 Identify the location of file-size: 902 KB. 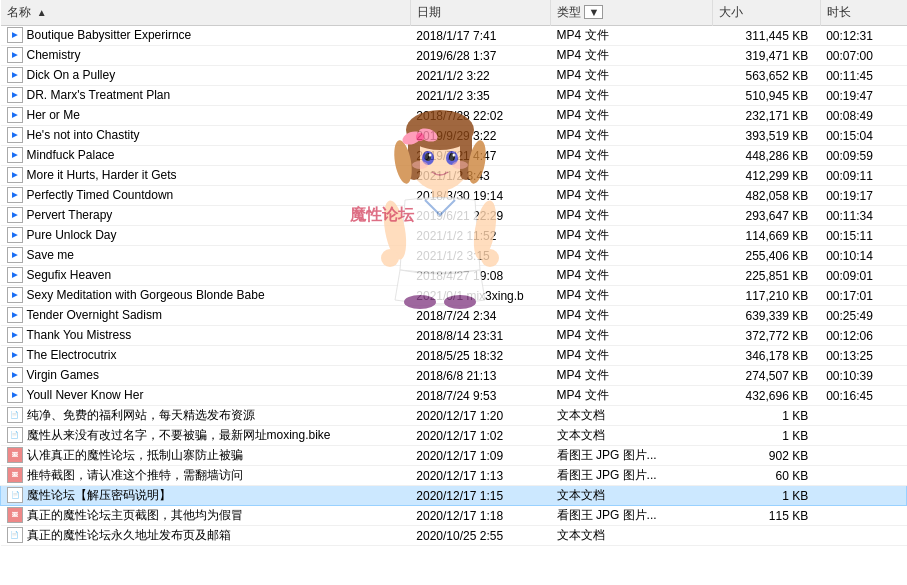
(766, 456).